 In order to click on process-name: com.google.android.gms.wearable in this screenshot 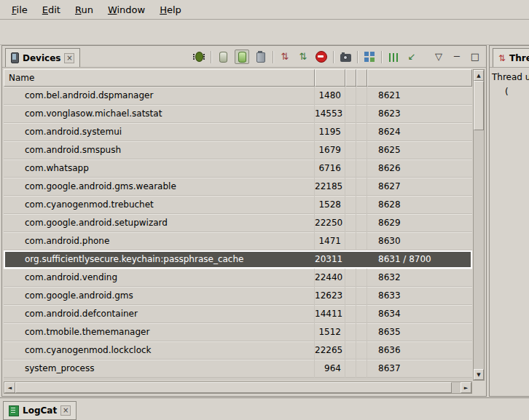, I will do `click(159, 186)`.